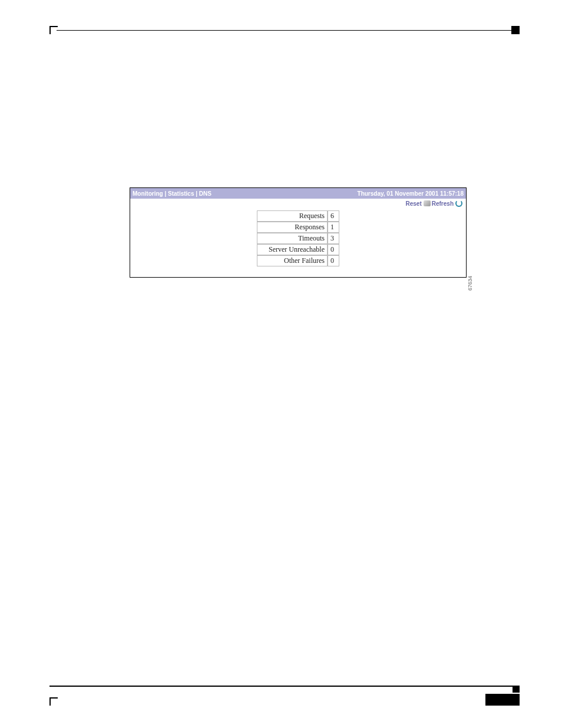 The height and width of the screenshot is (728, 562). Describe the element at coordinates (281, 686) in the screenshot. I see `footer-rule` at that location.